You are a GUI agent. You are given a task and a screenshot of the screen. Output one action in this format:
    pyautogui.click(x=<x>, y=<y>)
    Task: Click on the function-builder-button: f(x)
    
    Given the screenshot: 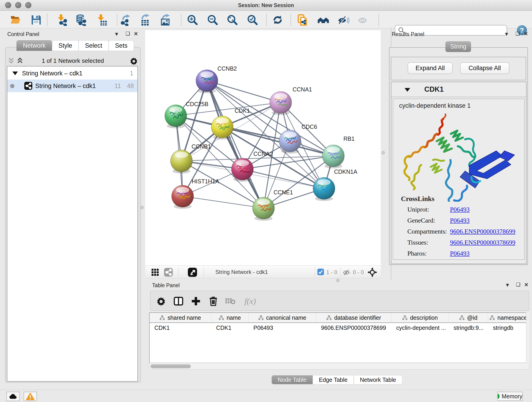 What is the action you would take?
    pyautogui.click(x=250, y=301)
    